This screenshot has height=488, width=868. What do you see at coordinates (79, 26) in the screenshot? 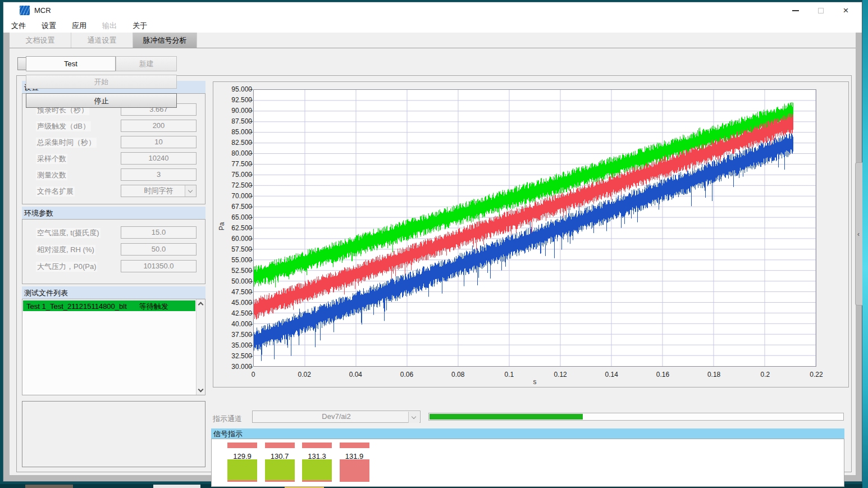
I see `menu-item: 应用` at bounding box center [79, 26].